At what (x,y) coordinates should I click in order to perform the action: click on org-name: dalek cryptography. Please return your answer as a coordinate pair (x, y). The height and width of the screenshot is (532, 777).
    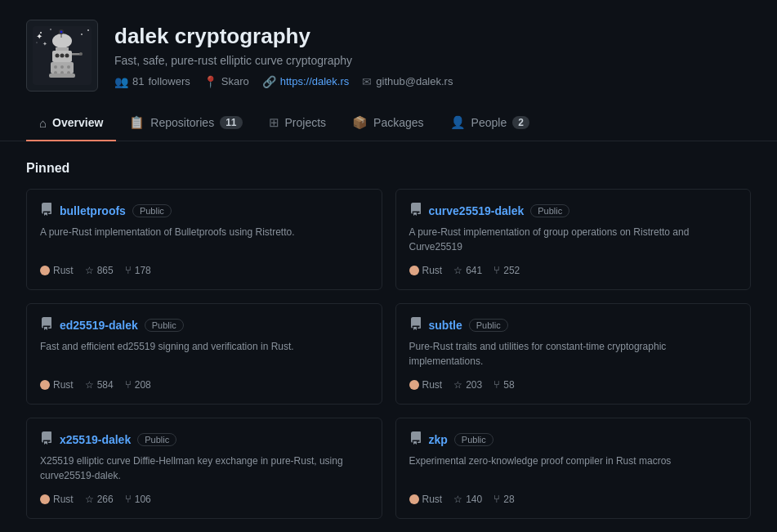
    Looking at the image, I should click on (284, 36).